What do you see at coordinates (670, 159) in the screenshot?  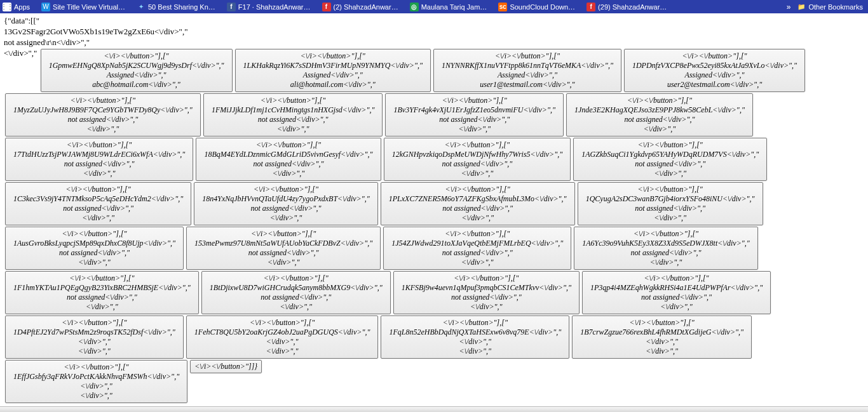 I see `data-cell: <\/i><\/button>"],["1AGZkbSuqCi1Ygkdvp65…` at bounding box center [670, 159].